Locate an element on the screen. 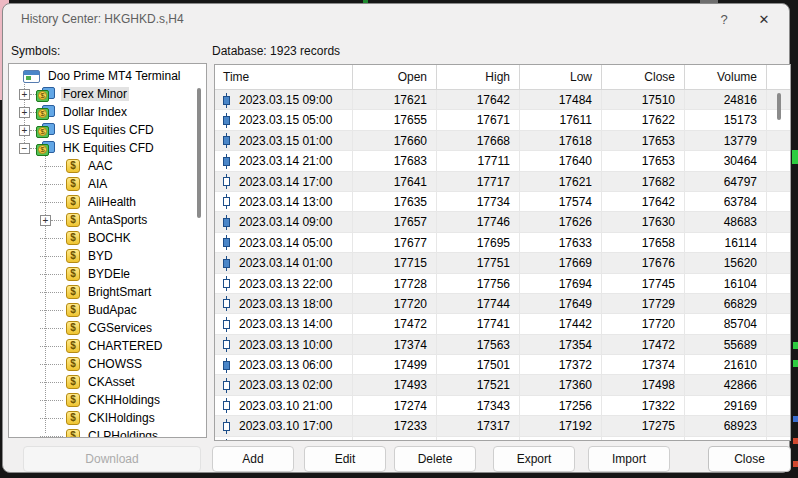  cell-high: 17717 is located at coordinates (478, 182).